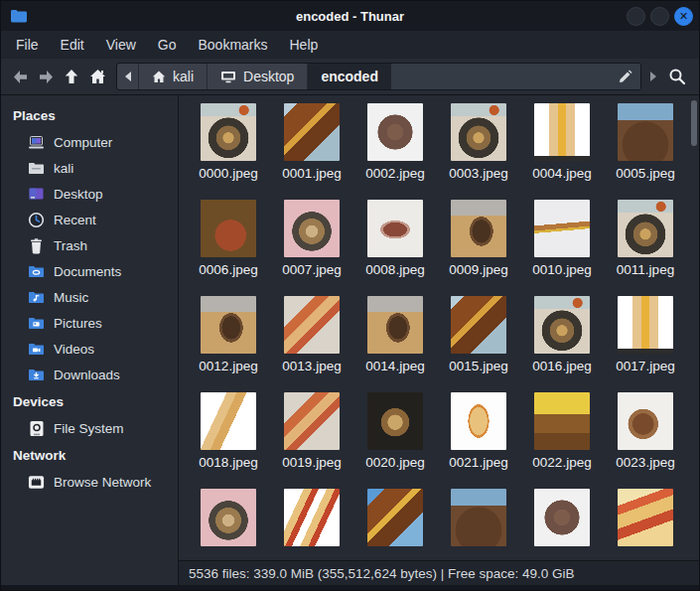  What do you see at coordinates (228, 437) in the screenshot?
I see `file-item: 0018.jpeg` at bounding box center [228, 437].